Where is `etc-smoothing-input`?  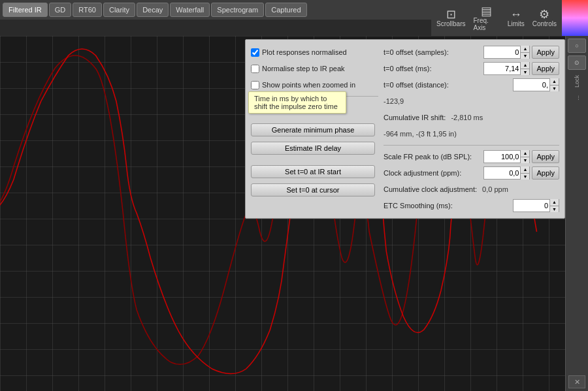
etc-smoothing-input is located at coordinates (532, 206).